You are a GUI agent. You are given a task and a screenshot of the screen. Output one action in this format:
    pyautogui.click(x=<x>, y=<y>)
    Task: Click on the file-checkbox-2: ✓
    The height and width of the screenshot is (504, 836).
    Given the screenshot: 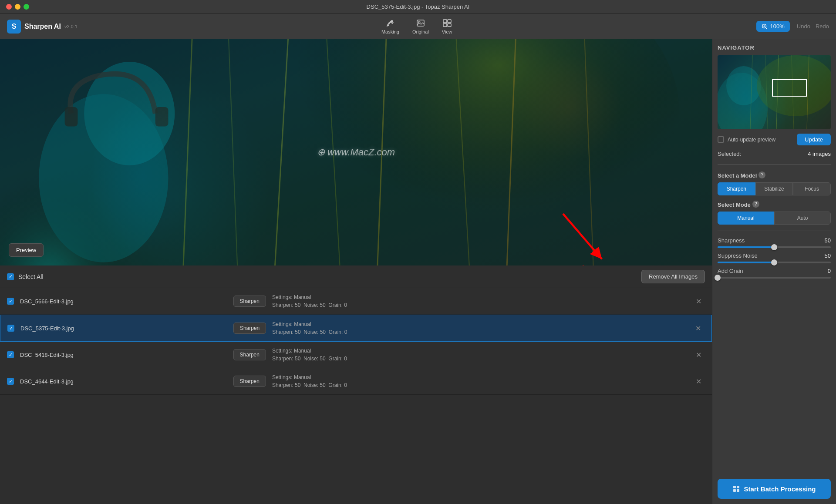 What is the action you would take?
    pyautogui.click(x=11, y=328)
    